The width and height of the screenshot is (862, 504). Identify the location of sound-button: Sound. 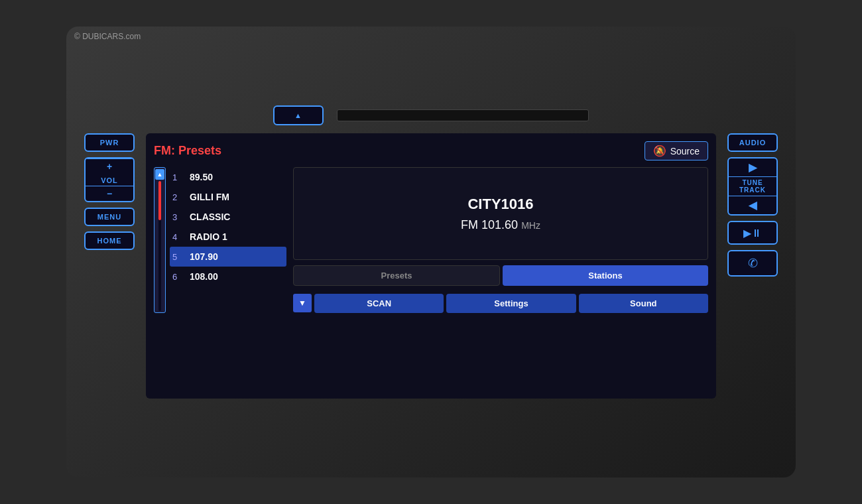
(643, 304).